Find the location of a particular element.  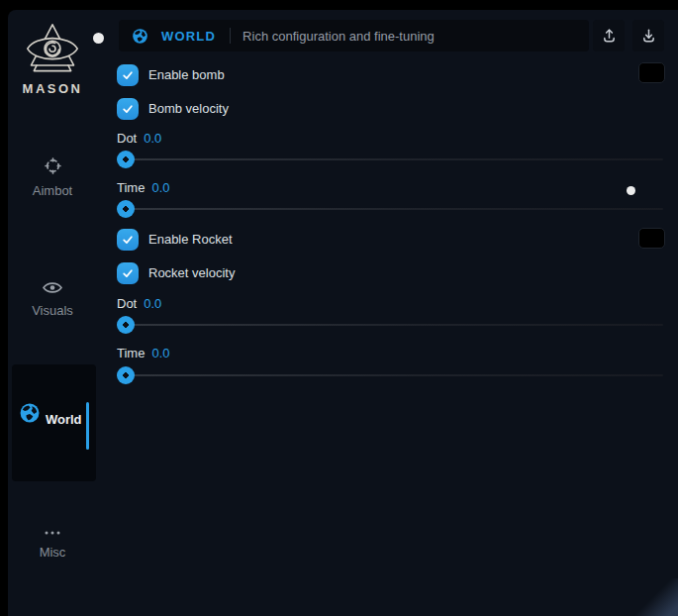

download-icon is located at coordinates (649, 36).